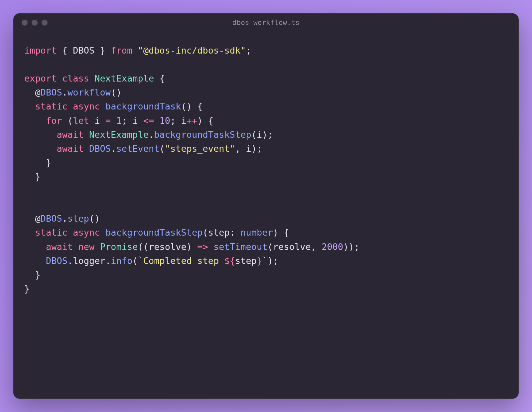  I want to click on traffic-lights, so click(35, 23).